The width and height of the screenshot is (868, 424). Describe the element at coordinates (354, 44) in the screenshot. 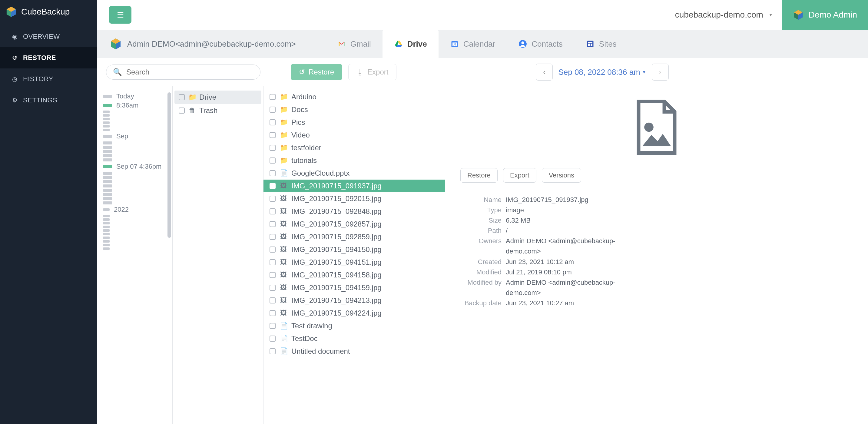

I see `tab-gmail: Gmail` at that location.